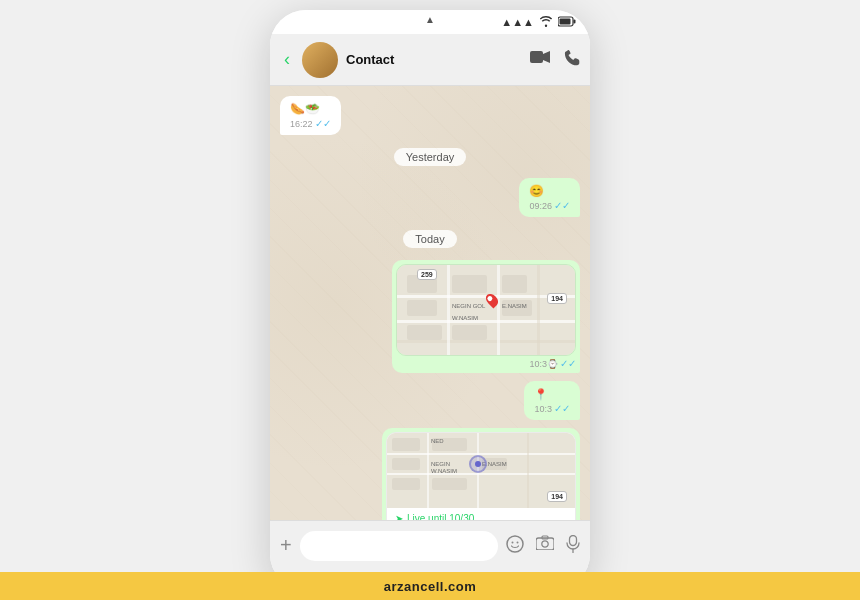 This screenshot has width=860, height=600. What do you see at coordinates (310, 116) in the screenshot?
I see `bubble-received-emoji: 🌭🥗 16:22 ✓✓` at bounding box center [310, 116].